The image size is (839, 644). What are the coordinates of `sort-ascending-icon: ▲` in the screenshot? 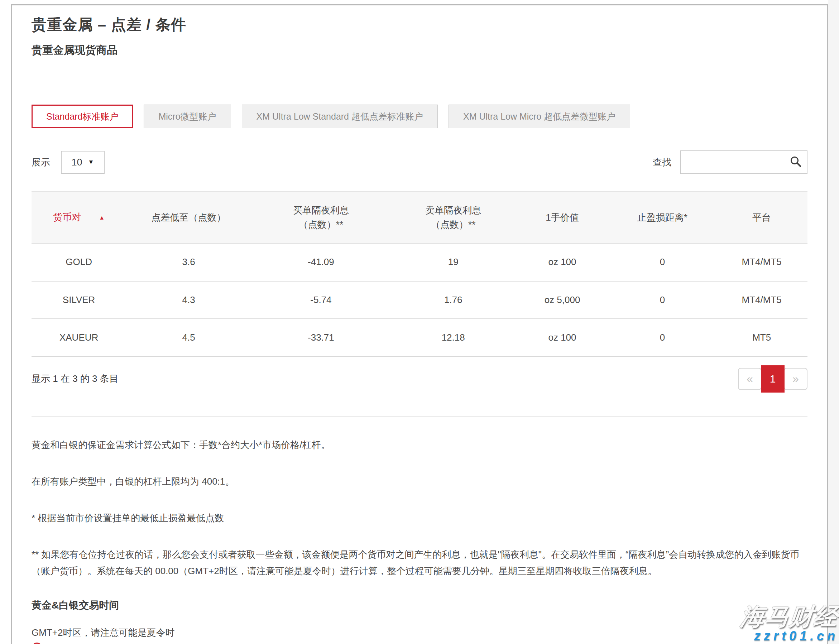 It's located at (102, 218).